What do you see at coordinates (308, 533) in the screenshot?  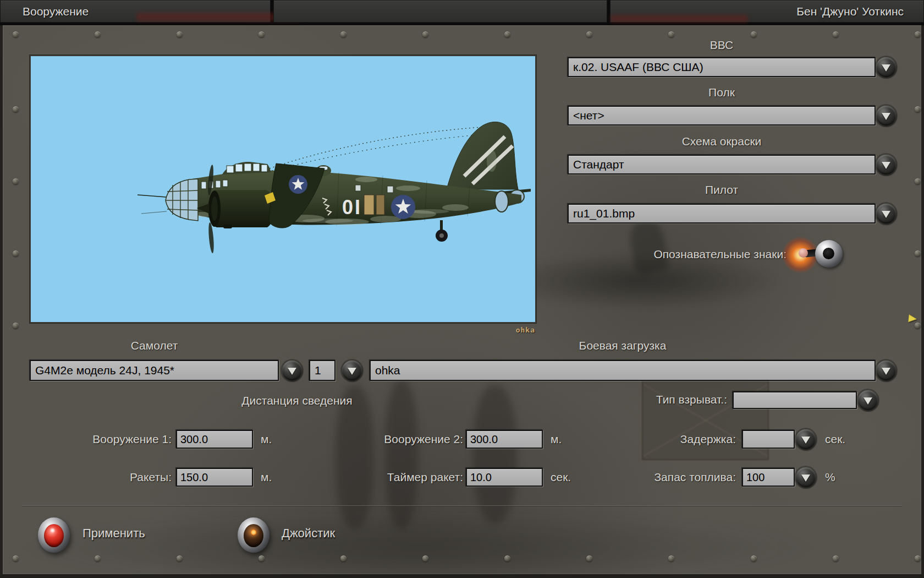 I see `joystick-button-label: Джойстик` at bounding box center [308, 533].